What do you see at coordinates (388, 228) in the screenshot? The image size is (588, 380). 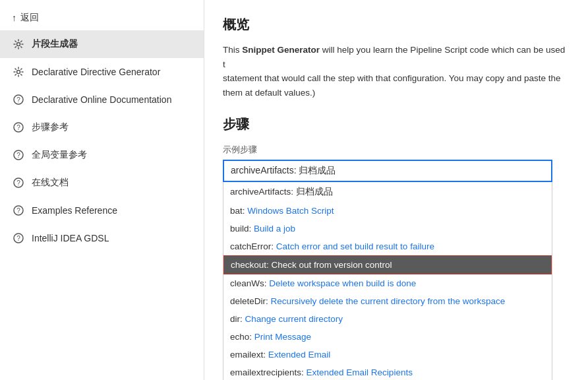 I see `dropdown-item-build: build: Build a job` at bounding box center [388, 228].